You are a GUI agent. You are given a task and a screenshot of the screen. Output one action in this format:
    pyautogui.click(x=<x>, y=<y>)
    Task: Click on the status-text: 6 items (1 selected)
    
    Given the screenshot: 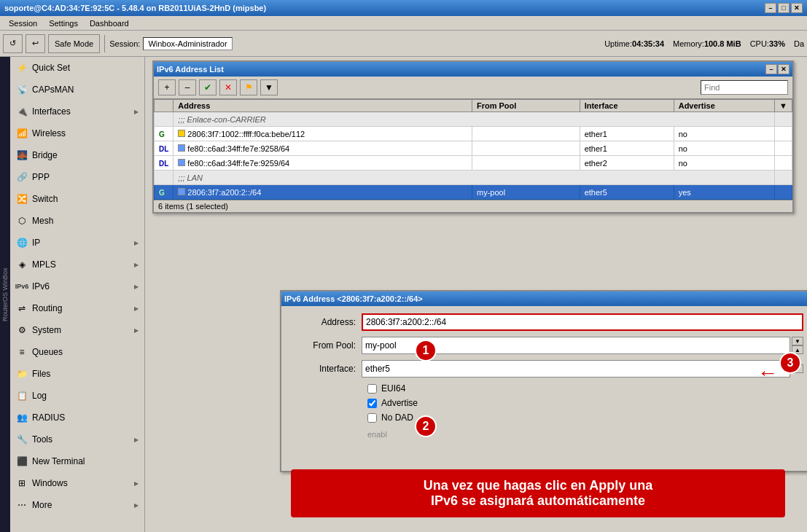 What is the action you would take?
    pyautogui.click(x=193, y=206)
    